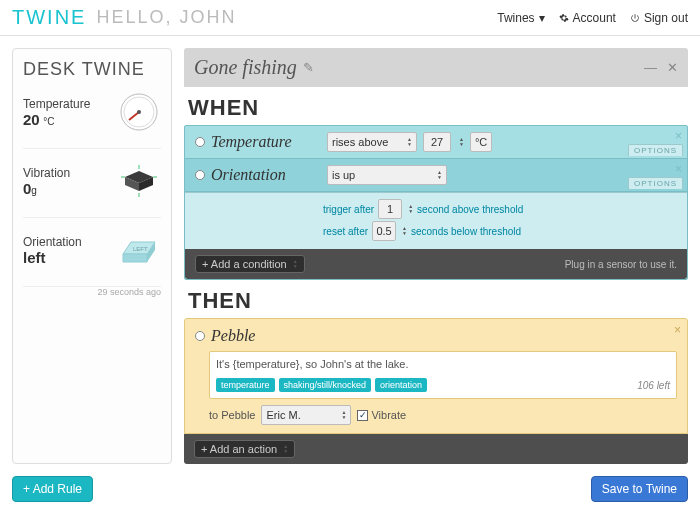 Image resolution: width=700 pixels, height=528 pixels. What do you see at coordinates (326, 385) in the screenshot?
I see `chip-vibration: shaking/still/knocked` at bounding box center [326, 385].